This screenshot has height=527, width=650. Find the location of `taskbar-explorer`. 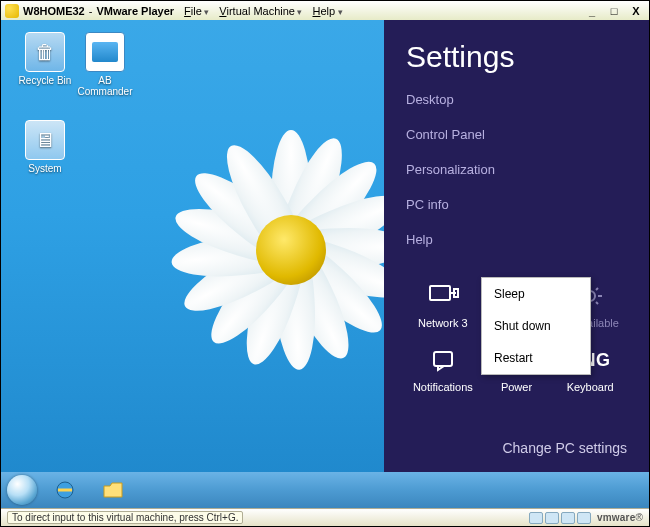

taskbar-explorer is located at coordinates (113, 490).